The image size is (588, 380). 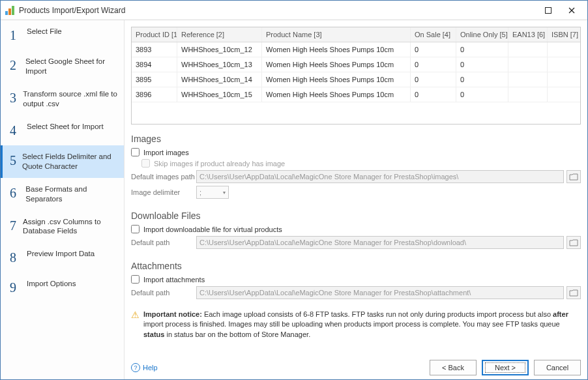 What do you see at coordinates (10, 10) in the screenshot?
I see `app-icon` at bounding box center [10, 10].